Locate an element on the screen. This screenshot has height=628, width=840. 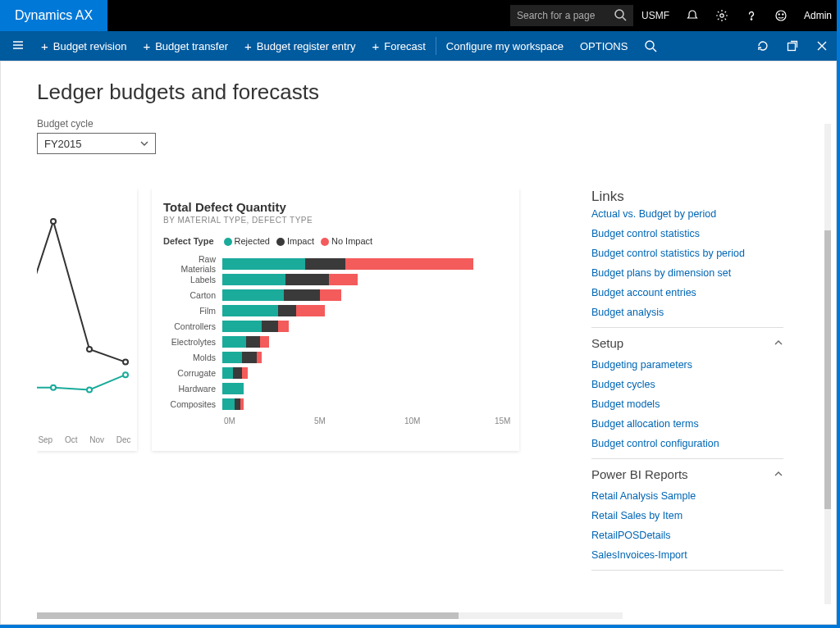
link-item: Retail Sales by Item is located at coordinates (687, 516).